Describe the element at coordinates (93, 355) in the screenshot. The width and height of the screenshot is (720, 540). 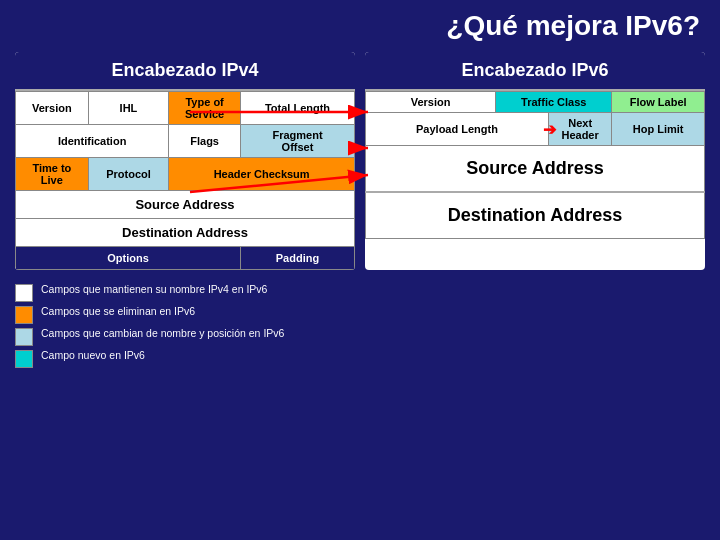
I see `legend-text-cyan: Campo nuevo en IPv6` at that location.